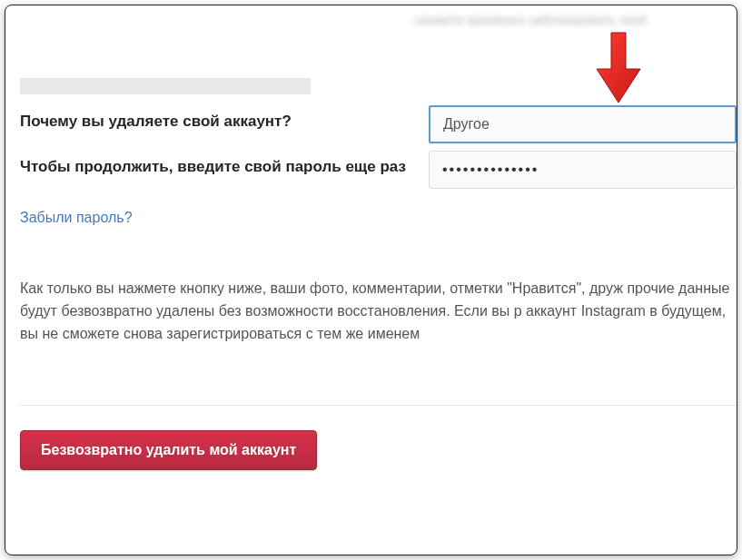 This screenshot has width=742, height=560. What do you see at coordinates (378, 170) in the screenshot?
I see `password-row: Чтобы продолжить, введите свой пароль ещ…` at bounding box center [378, 170].